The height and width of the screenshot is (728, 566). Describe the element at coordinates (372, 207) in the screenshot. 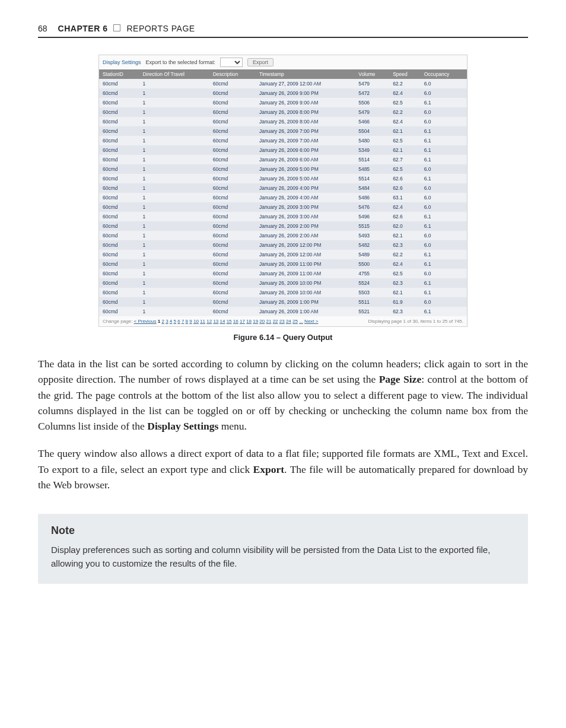

I see `table-cell: 5476` at that location.